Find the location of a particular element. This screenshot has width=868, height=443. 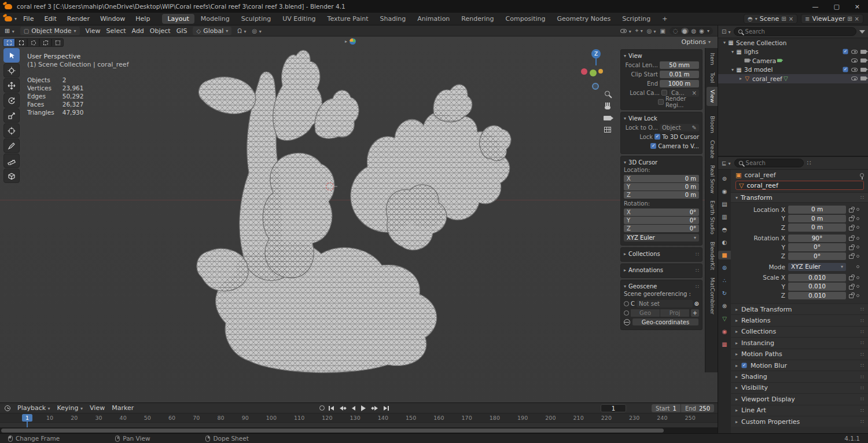

panel-collections-title: Collections is located at coordinates (645, 254).